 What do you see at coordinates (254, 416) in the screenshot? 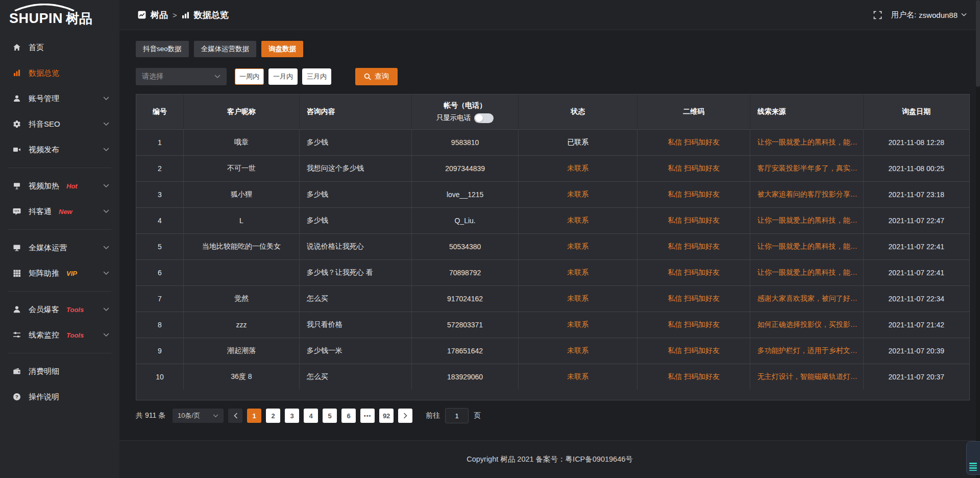
I see `page-button-1: 1` at bounding box center [254, 416].